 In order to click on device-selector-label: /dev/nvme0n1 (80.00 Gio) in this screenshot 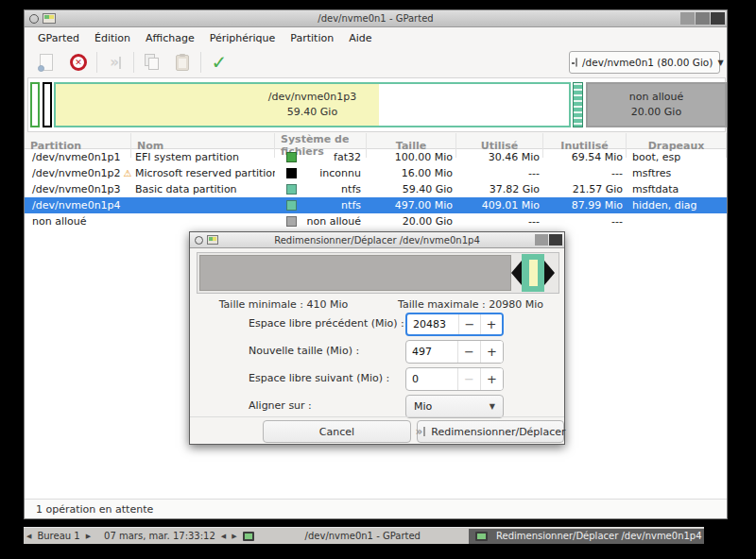, I will do `click(647, 62)`.